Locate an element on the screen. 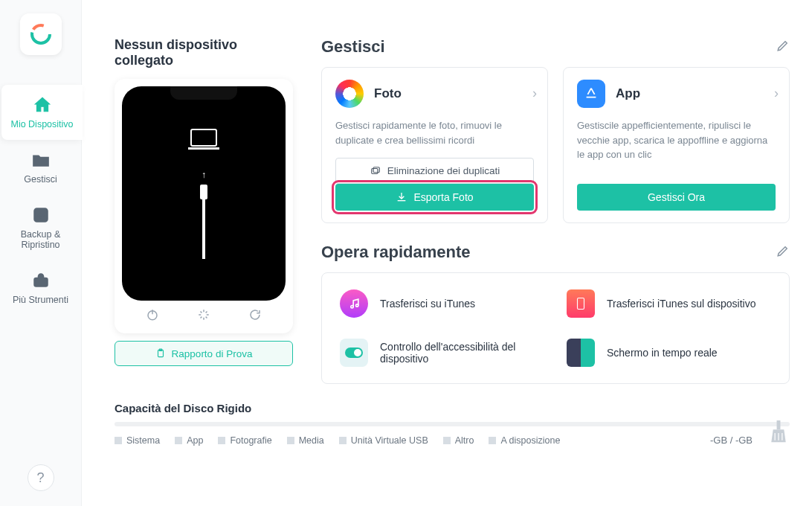 The height and width of the screenshot is (506, 812). legend-system: Sistema is located at coordinates (137, 441).